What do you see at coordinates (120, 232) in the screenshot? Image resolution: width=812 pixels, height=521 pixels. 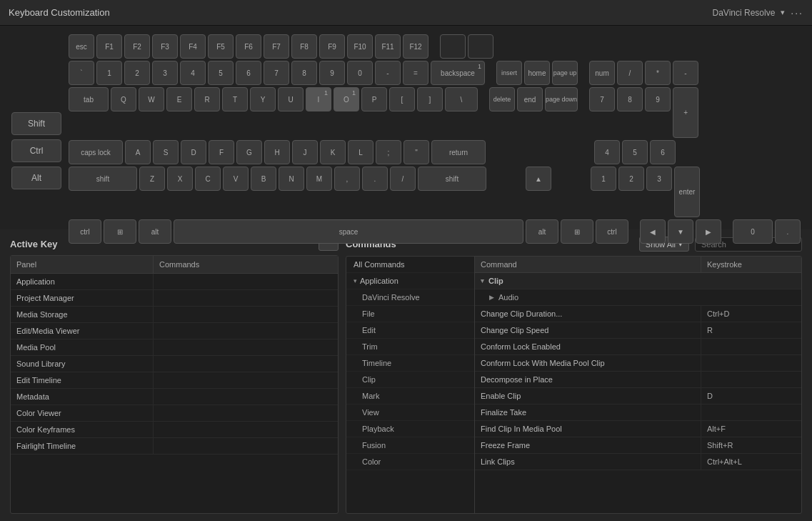 I see `key-win-left: ⊞` at bounding box center [120, 232].